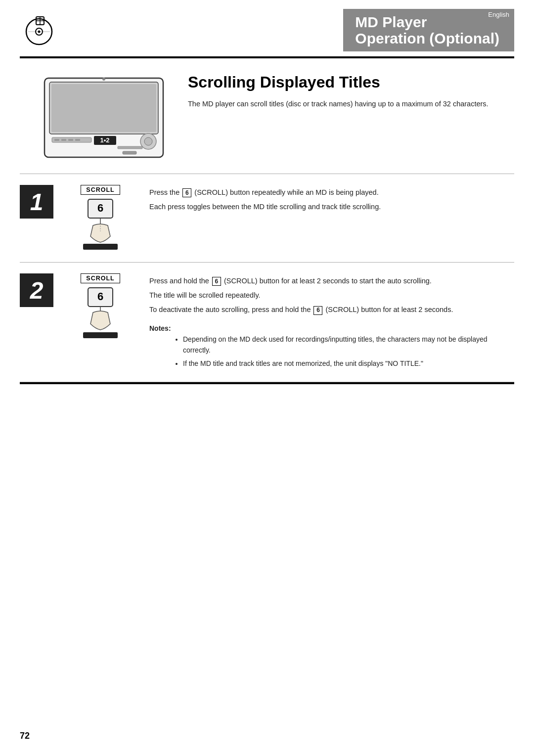  Describe the element at coordinates (332, 296) in the screenshot. I see `step-2-para-2: The title will be scrolled repeatedly.` at that location.